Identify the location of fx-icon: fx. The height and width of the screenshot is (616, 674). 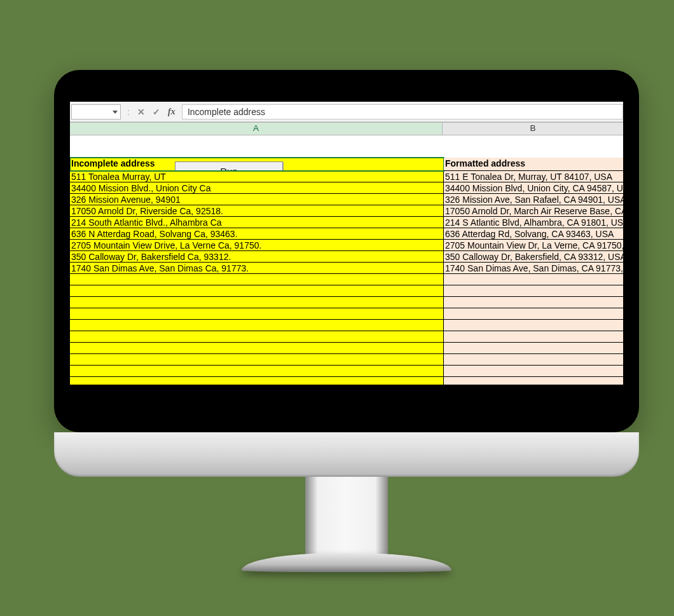
(172, 112).